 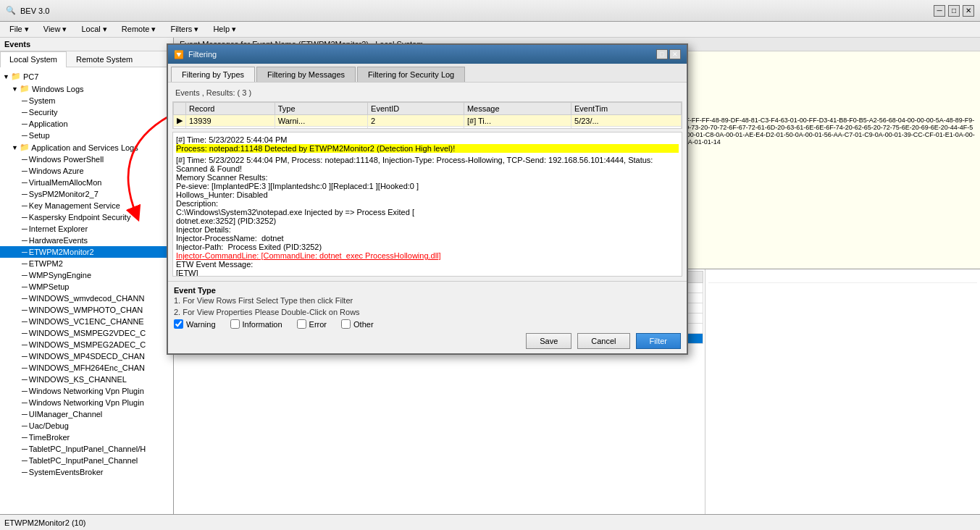 What do you see at coordinates (87, 449) in the screenshot?
I see `tree-tabletpc1: ─TabletPC_InputPanel_Channel/H` at bounding box center [87, 449].